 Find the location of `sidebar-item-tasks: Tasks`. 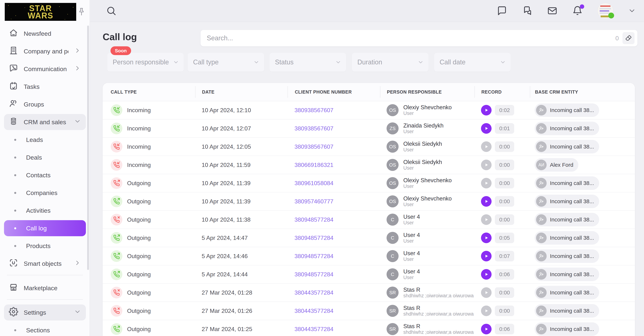

sidebar-item-tasks: Tasks is located at coordinates (45, 87).